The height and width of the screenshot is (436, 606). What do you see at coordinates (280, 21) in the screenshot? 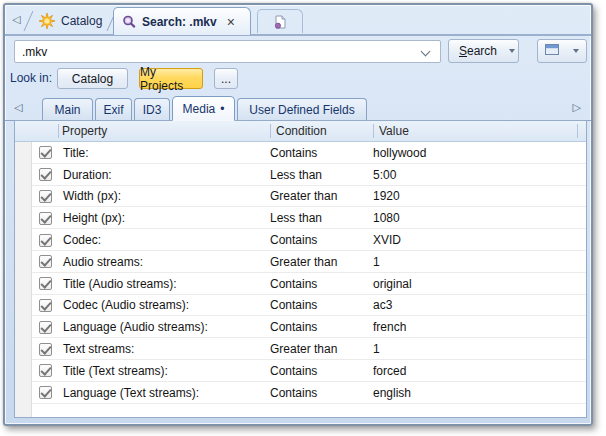
I see `tab-new-document` at bounding box center [280, 21].